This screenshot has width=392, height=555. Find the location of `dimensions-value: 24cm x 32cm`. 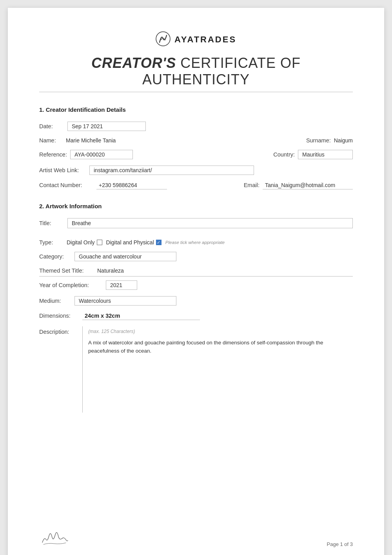

dimensions-value: 24cm x 32cm is located at coordinates (141, 316).